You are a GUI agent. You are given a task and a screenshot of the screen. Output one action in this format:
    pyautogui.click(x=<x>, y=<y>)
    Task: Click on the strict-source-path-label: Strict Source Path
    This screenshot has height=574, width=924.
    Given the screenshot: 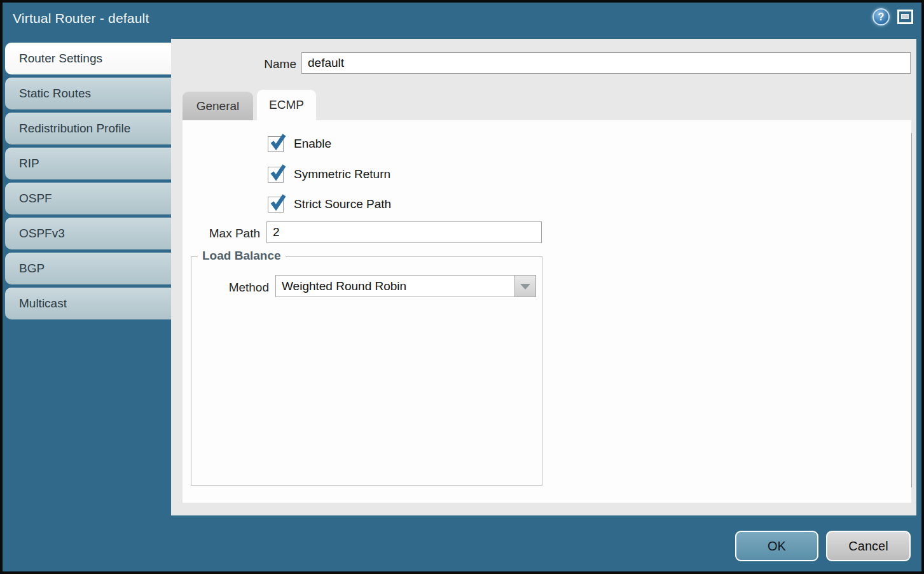 What is the action you would take?
    pyautogui.click(x=342, y=204)
    